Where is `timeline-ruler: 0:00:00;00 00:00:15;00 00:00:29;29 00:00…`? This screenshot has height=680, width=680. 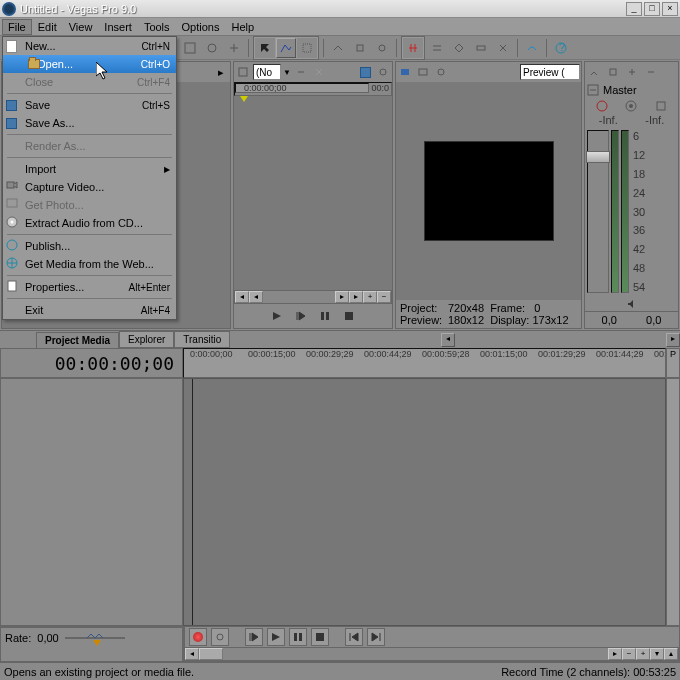 timeline-ruler: 0:00:00;00 00:00:15;00 00:00:29;29 00:00… is located at coordinates (424, 363).